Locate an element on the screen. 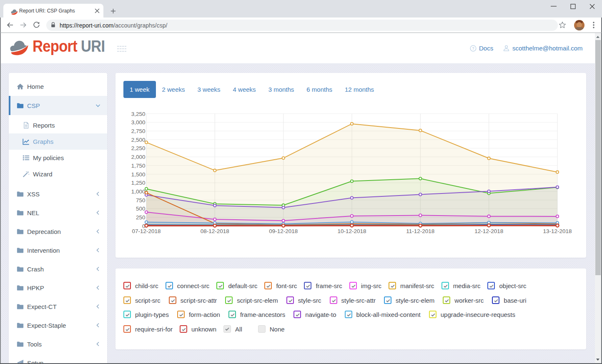 The height and width of the screenshot is (364, 602). svg-text: 09-12-2018 is located at coordinates (283, 231).